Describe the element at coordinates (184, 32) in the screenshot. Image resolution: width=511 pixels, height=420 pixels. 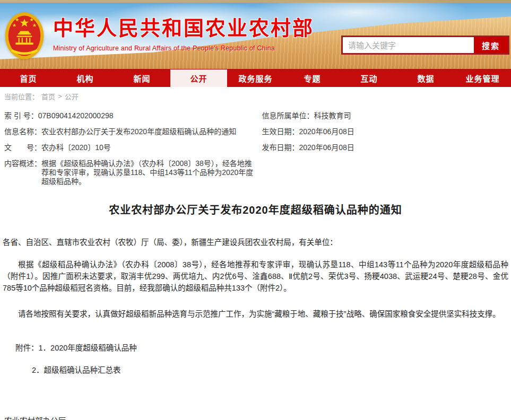
I see `logo-text: 中华人民共和国农业农村部 Ministry of Agriculture and…` at that location.